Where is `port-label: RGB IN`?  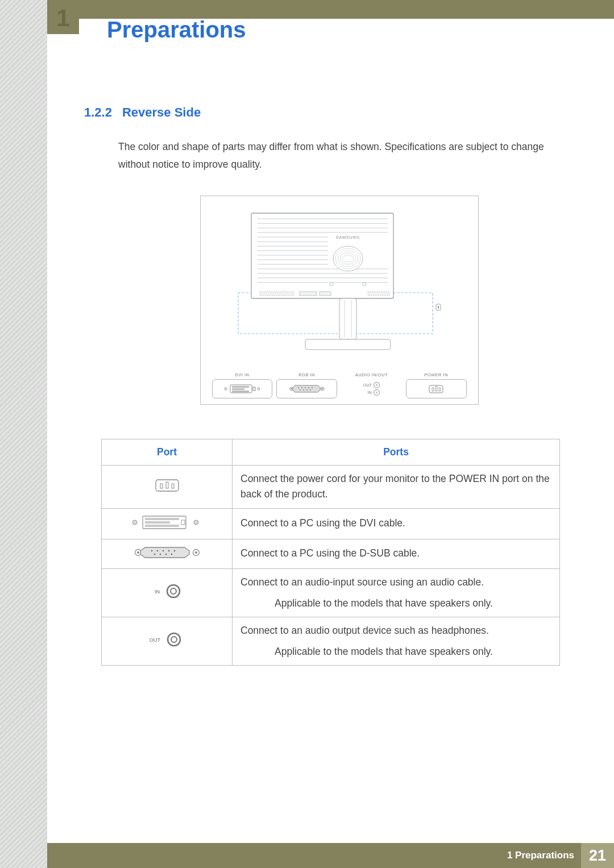
port-label: RGB IN is located at coordinates (307, 375).